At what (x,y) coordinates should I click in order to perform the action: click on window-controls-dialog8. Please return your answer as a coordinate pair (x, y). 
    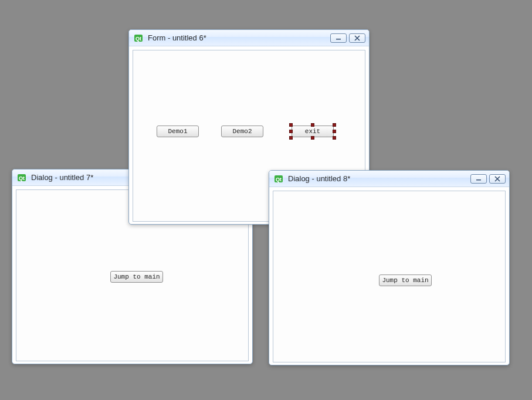
    Looking at the image, I should click on (488, 179).